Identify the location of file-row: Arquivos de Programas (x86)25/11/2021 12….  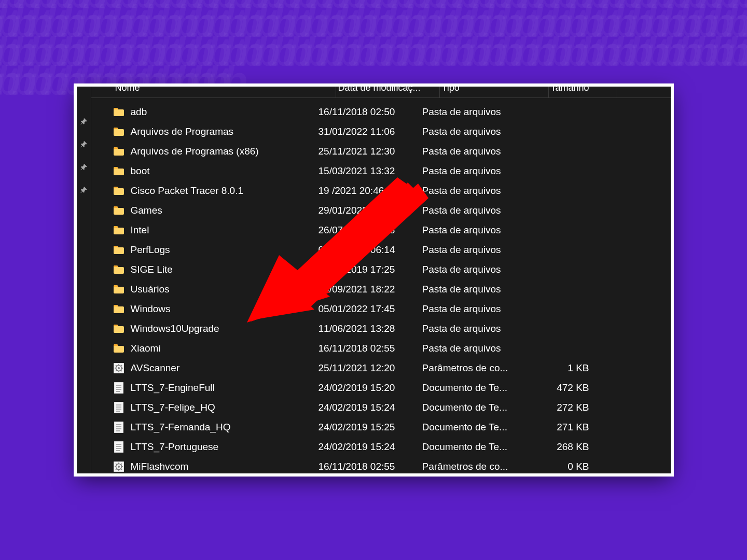
(388, 151).